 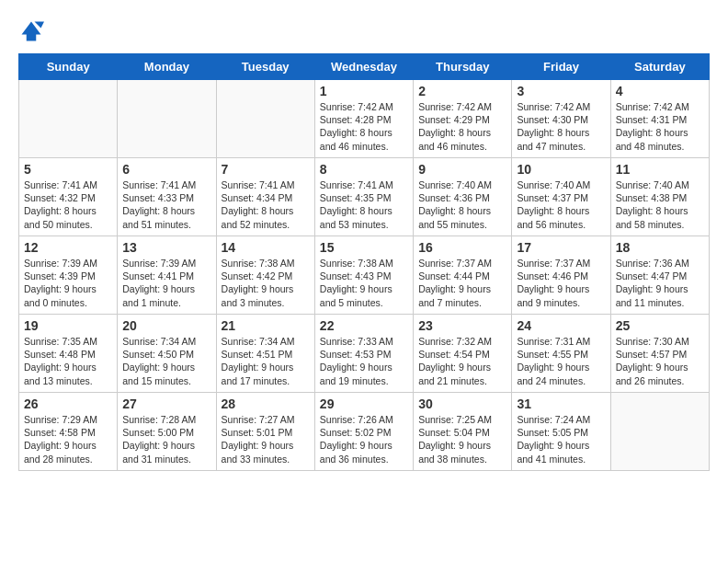 What do you see at coordinates (364, 67) in the screenshot?
I see `header-cell-wednesday: Wednesday` at bounding box center [364, 67].